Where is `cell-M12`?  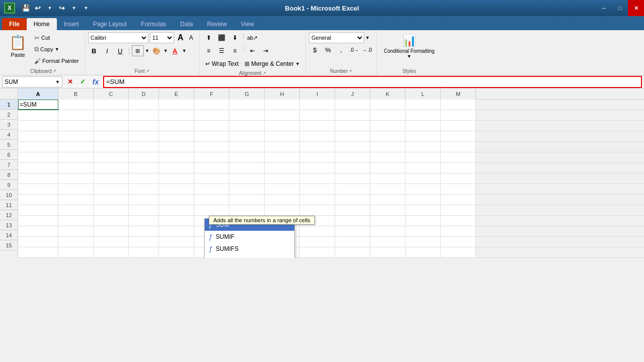 cell-M12 is located at coordinates (458, 221).